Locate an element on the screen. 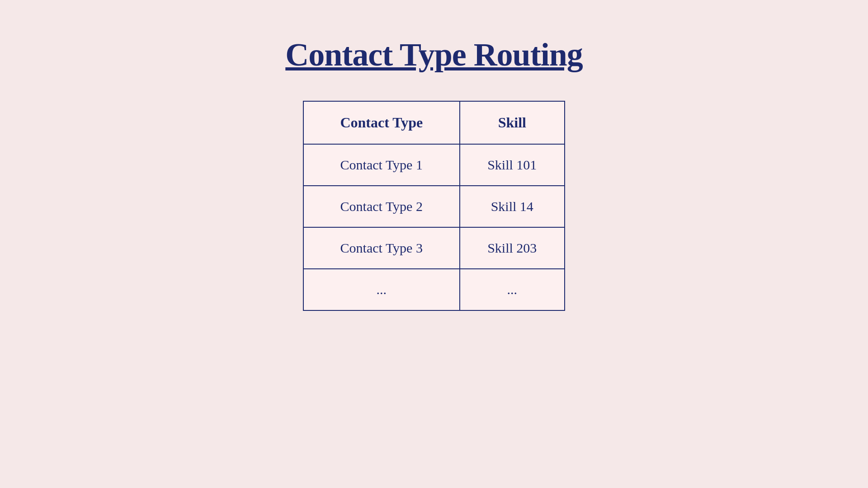 The image size is (868, 488). skill-cell: Skill 203 is located at coordinates (512, 248).